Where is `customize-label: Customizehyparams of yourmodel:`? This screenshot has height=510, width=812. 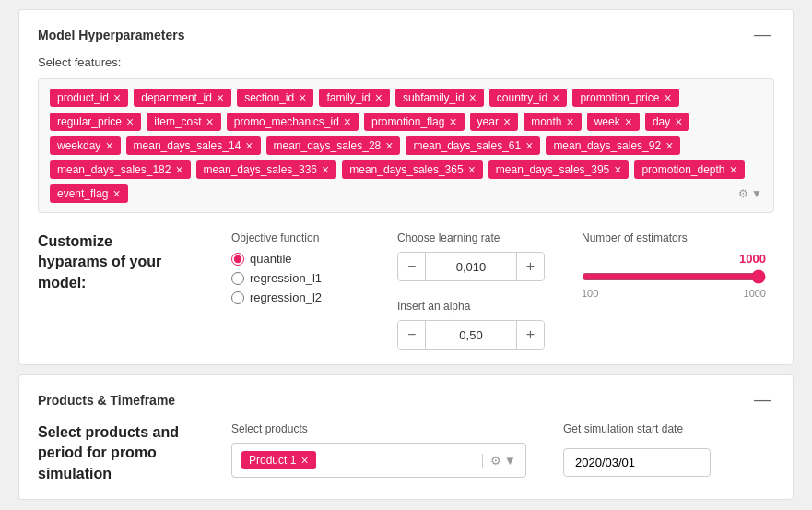
customize-label: Customizehyparams of yourmodel: is located at coordinates (116, 262).